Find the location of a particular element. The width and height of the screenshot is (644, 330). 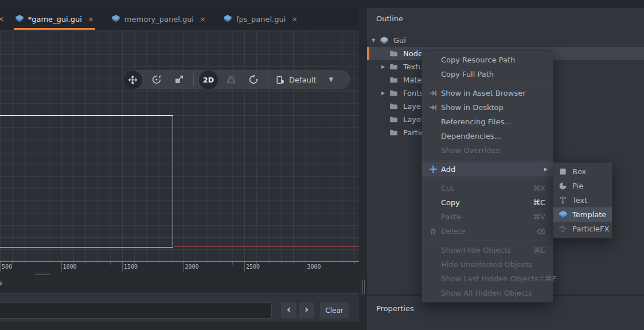

menu-item-label: Delete is located at coordinates (453, 231).